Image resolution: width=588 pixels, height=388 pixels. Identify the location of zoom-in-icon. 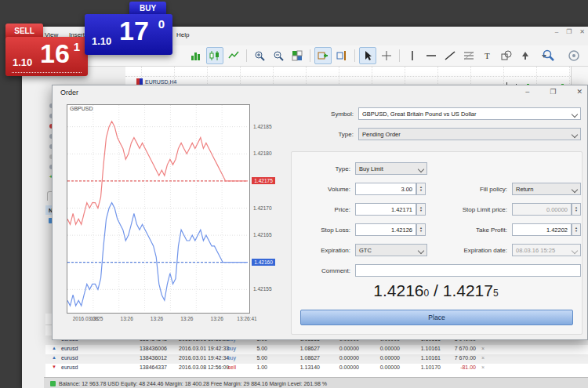
(260, 56).